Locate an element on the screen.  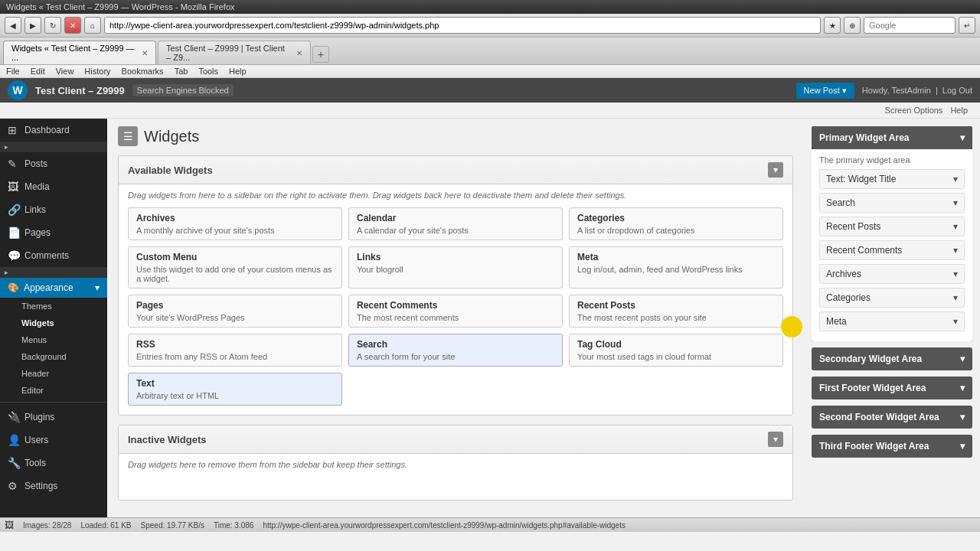
cursor-indicator is located at coordinates (792, 327).